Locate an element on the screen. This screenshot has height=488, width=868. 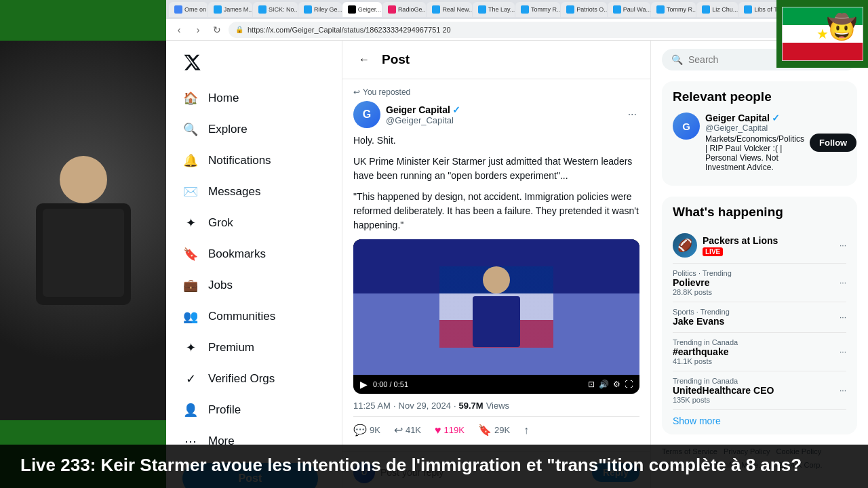
sidebar-item-profile: 👤 Profile is located at coordinates (254, 410).